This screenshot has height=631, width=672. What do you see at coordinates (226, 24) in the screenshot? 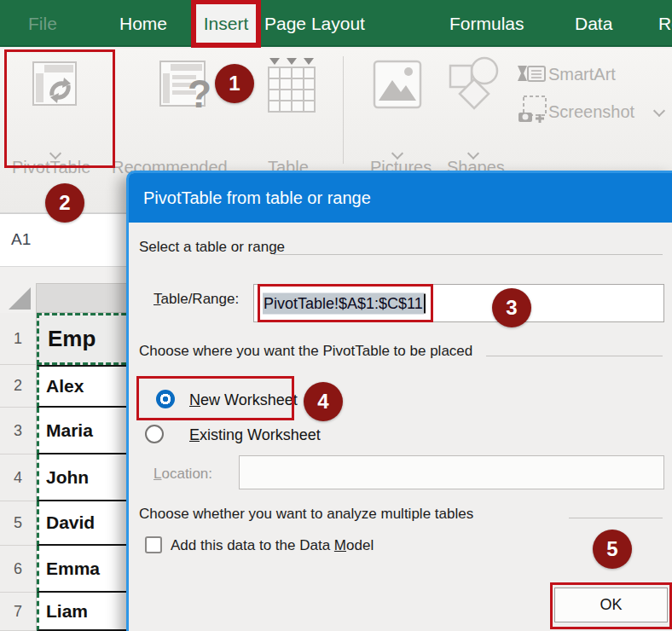
I see `highlight-box-insert-tab` at bounding box center [226, 24].